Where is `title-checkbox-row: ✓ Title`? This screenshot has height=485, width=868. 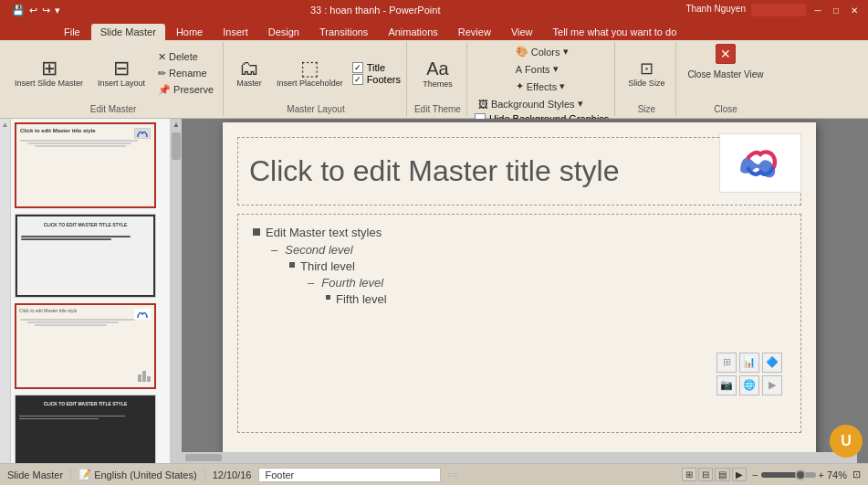 title-checkbox-row: ✓ Title is located at coordinates (376, 68).